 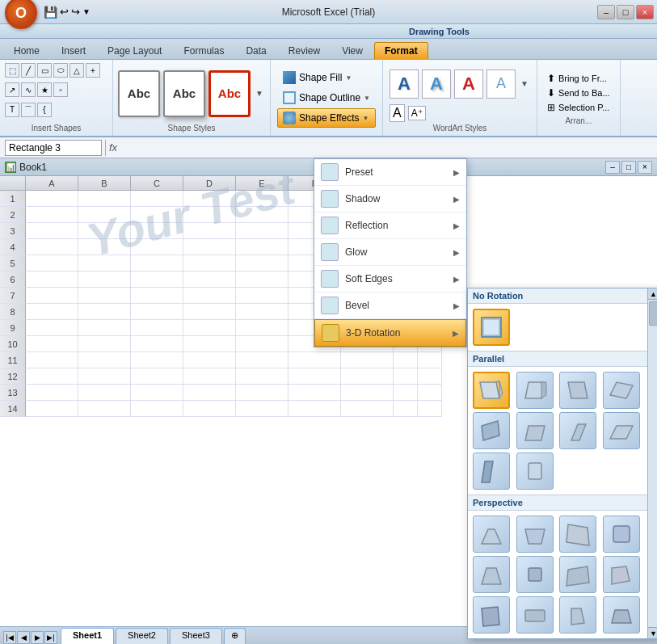 I want to click on text-effect-icon: A⁺, so click(x=417, y=113).